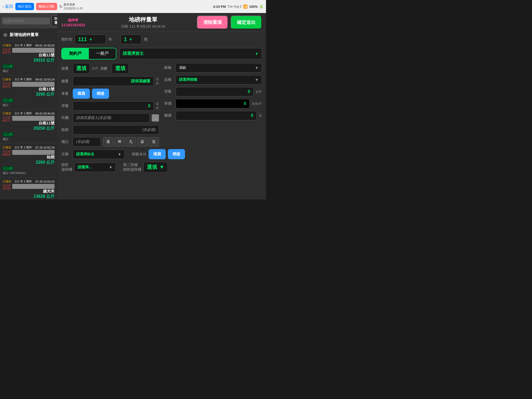  What do you see at coordinates (33, 89) in the screenshot?
I see `record-variety: 台南11號` at bounding box center [33, 89].